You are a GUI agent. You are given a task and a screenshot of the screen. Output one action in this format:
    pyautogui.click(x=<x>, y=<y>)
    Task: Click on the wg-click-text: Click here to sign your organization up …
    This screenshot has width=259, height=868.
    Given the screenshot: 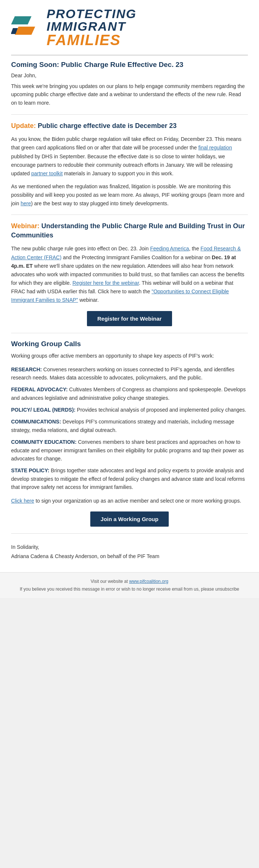 What is the action you would take?
    pyautogui.click(x=130, y=501)
    